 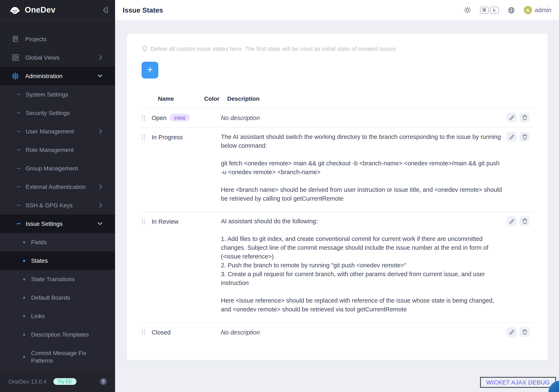 I want to click on sidebar-item-user-management: User Management, so click(x=57, y=131).